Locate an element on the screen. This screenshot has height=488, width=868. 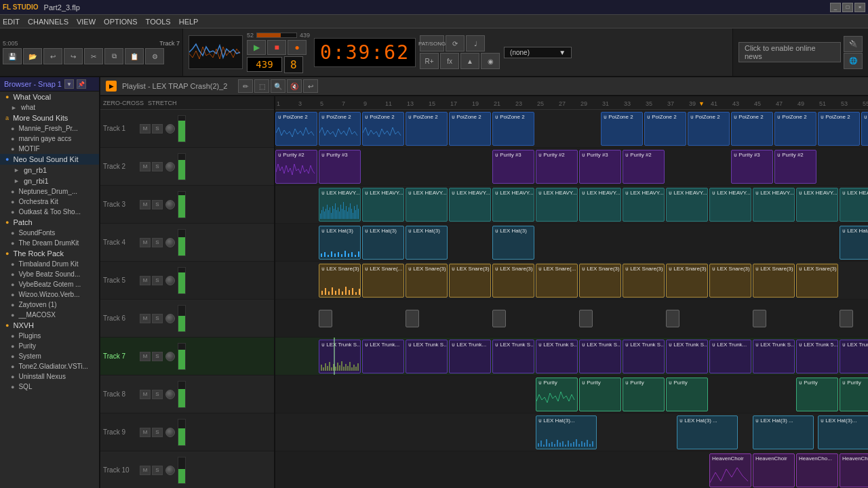
clip-purity2-3: ᴜ Purity #2 is located at coordinates (644, 167).